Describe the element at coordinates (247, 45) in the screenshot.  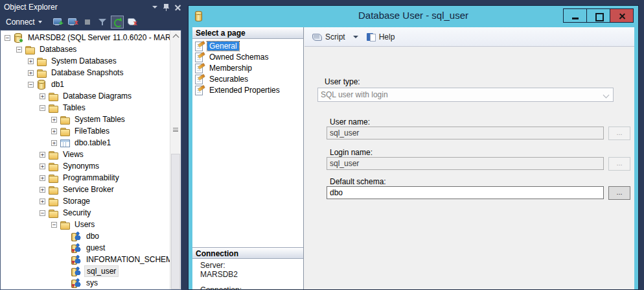
I see `page-item: General` at that location.